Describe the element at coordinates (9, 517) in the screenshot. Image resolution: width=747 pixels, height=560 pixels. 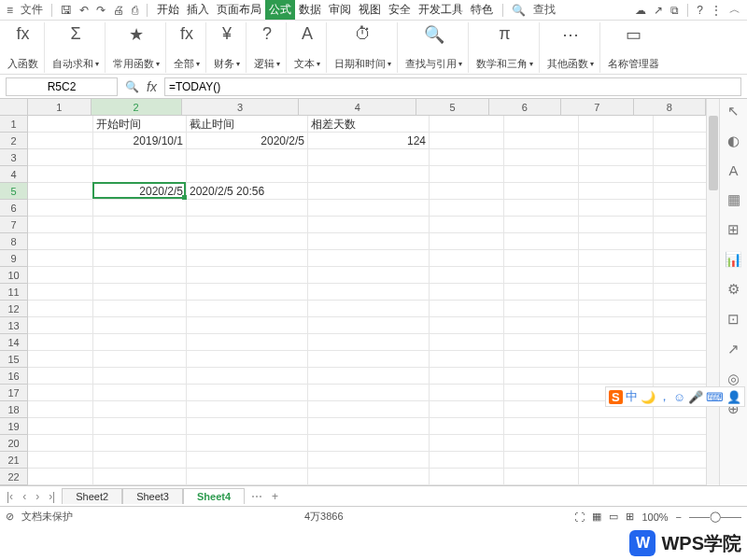
I see `protect-icon: ⊘` at that location.